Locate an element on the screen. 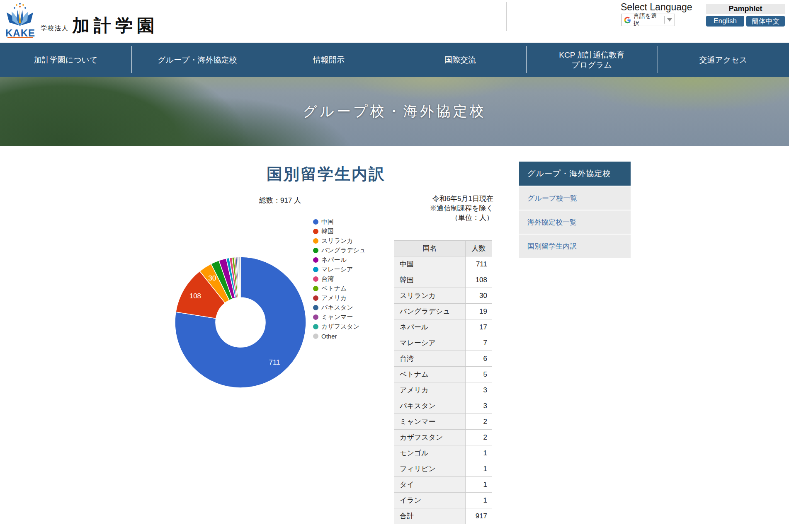  logo-corp-type: 学校法人 is located at coordinates (55, 28).